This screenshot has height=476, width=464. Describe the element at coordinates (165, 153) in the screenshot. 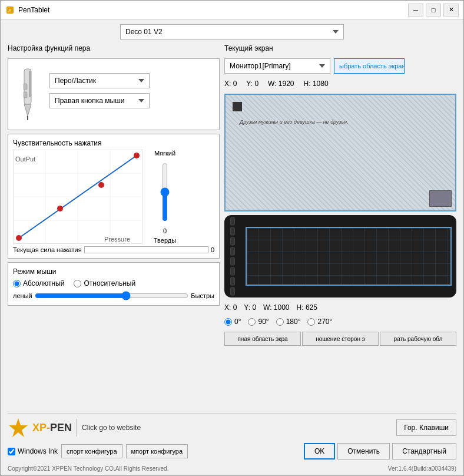

I see `soft-label: Мягкий` at that location.